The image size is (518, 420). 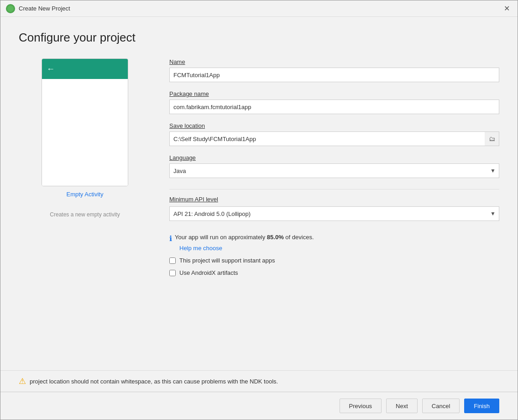 I want to click on title-bar: Create New Project ✕, so click(x=259, y=9).